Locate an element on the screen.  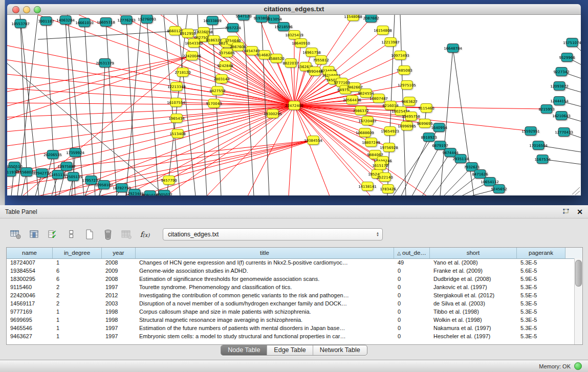
graph-node: 8822037 is located at coordinates (291, 63).